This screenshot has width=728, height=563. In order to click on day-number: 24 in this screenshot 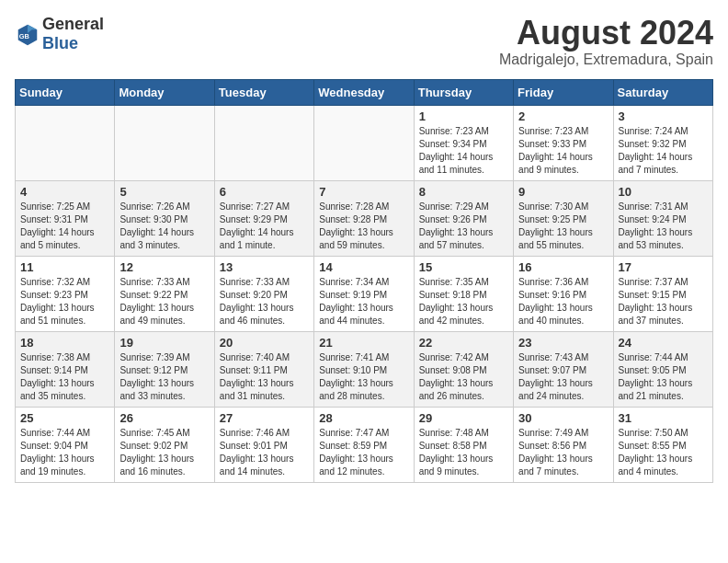, I will do `click(664, 342)`.